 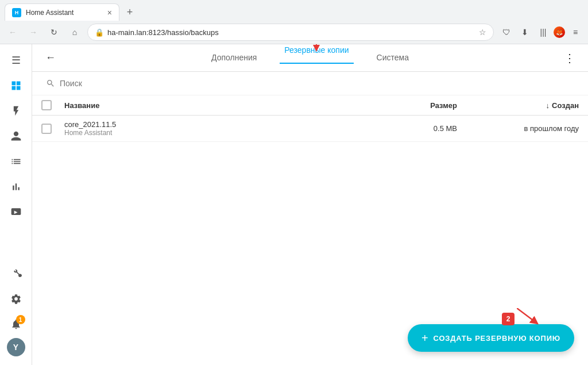 What do you see at coordinates (227, 106) in the screenshot?
I see `column-name-header: Название` at bounding box center [227, 106].